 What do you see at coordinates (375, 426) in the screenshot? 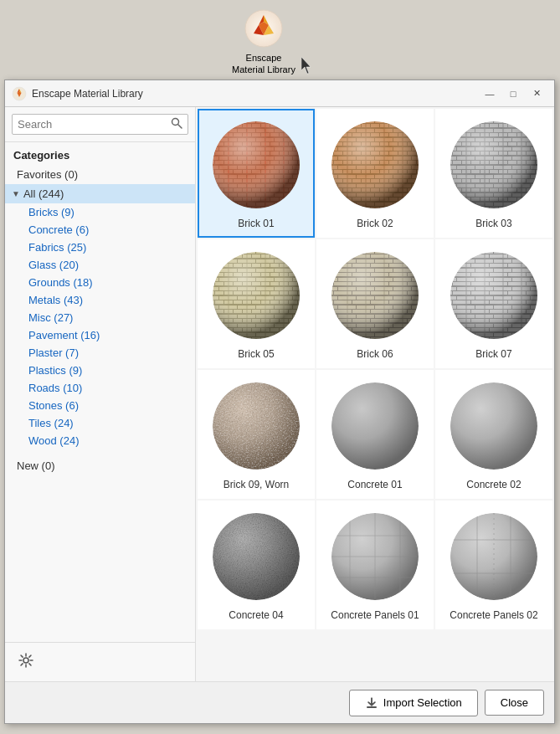
I see `material-sphere-concrete01` at bounding box center [375, 426].